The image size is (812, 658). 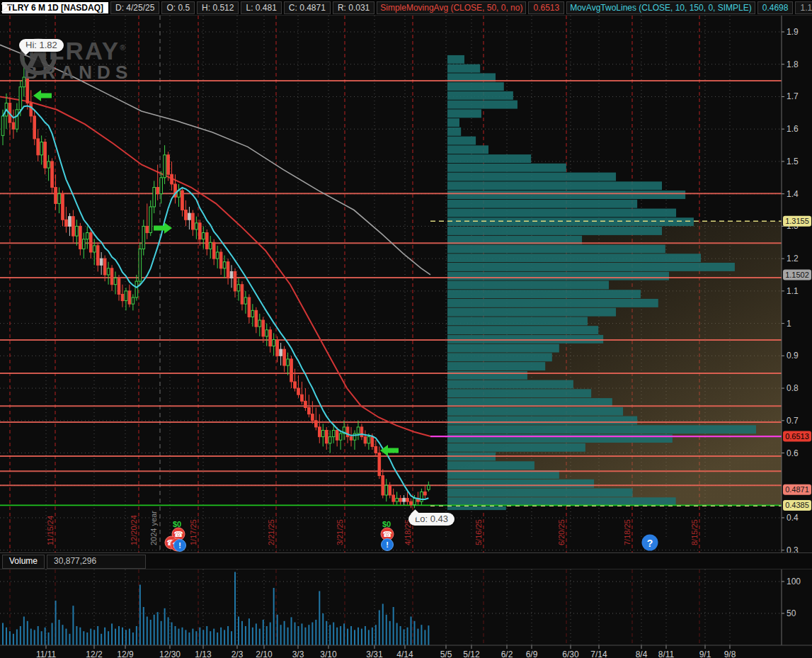 What do you see at coordinates (154, 528) in the screenshot?
I see `year-label: 2024 year` at bounding box center [154, 528].